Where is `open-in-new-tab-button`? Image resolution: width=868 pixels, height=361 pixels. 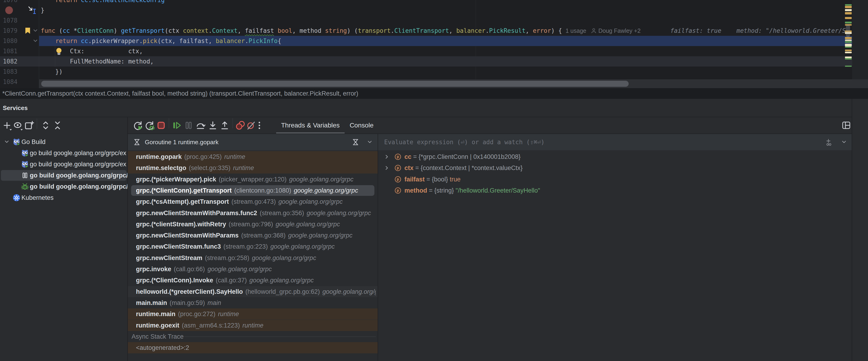
open-in-new-tab-button is located at coordinates (29, 125).